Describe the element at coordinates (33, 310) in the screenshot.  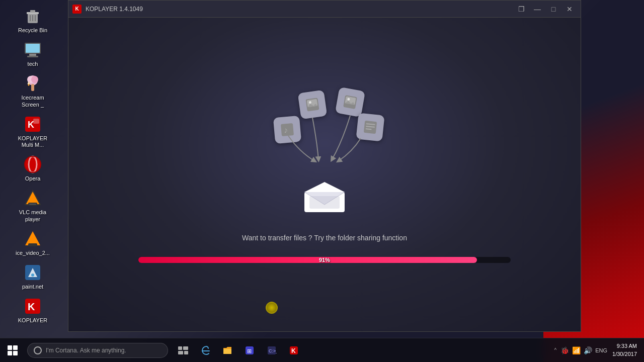
I see `desktop-icon-koplayer: K KOPLAYER` at that location.